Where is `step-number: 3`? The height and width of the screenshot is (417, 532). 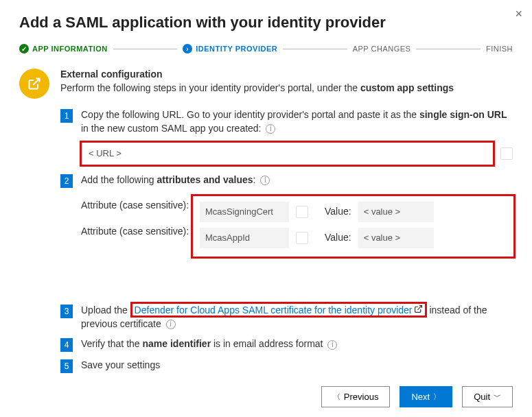
step-number: 3 is located at coordinates (67, 311).